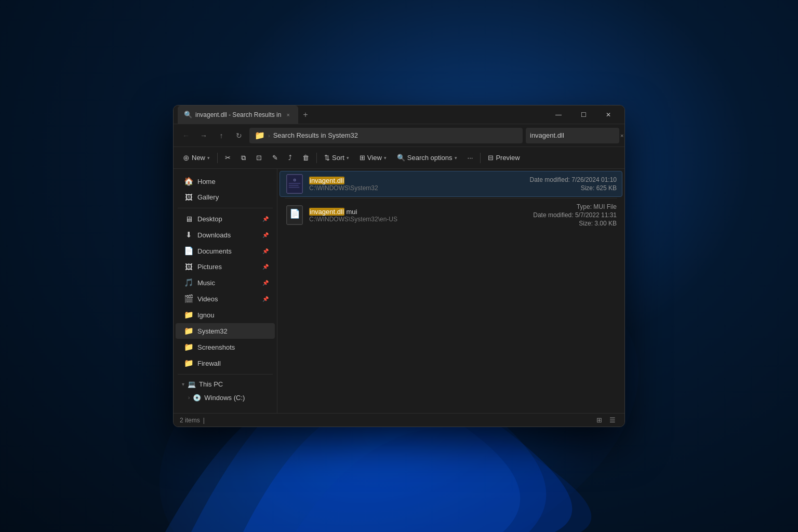  I want to click on system32-label: System32, so click(212, 331).